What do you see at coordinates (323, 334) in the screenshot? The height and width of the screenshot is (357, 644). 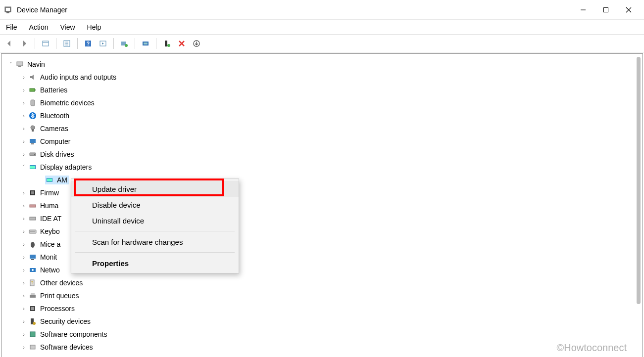 I see `tree-node-software-components: › Software components` at bounding box center [323, 334].